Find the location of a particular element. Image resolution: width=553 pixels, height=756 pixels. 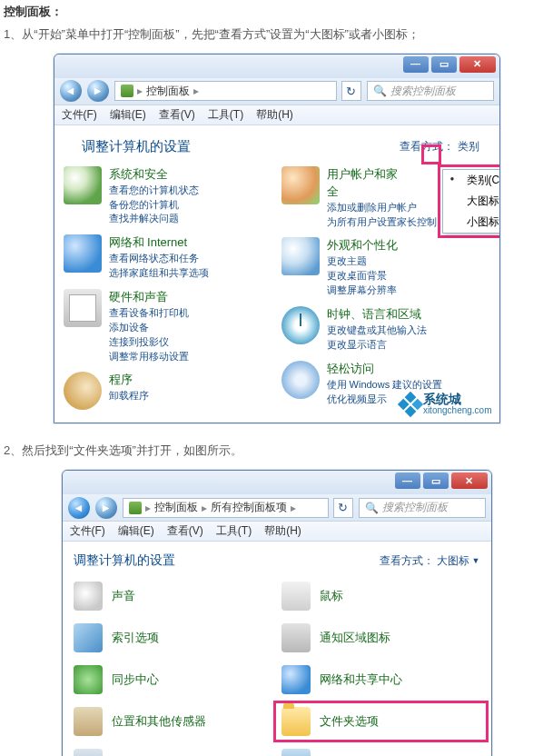

nav-bar: ◄ ► ▸ 控制面板 ▸ 所有控制面板项 ▸ ↻ 🔍 搜索控制面板 is located at coordinates (277, 508).